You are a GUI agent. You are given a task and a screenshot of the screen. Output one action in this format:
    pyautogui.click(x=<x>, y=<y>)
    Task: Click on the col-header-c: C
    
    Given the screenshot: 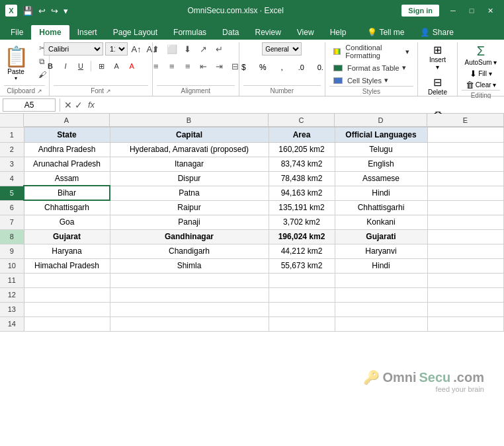 What is the action you would take?
    pyautogui.click(x=302, y=120)
    